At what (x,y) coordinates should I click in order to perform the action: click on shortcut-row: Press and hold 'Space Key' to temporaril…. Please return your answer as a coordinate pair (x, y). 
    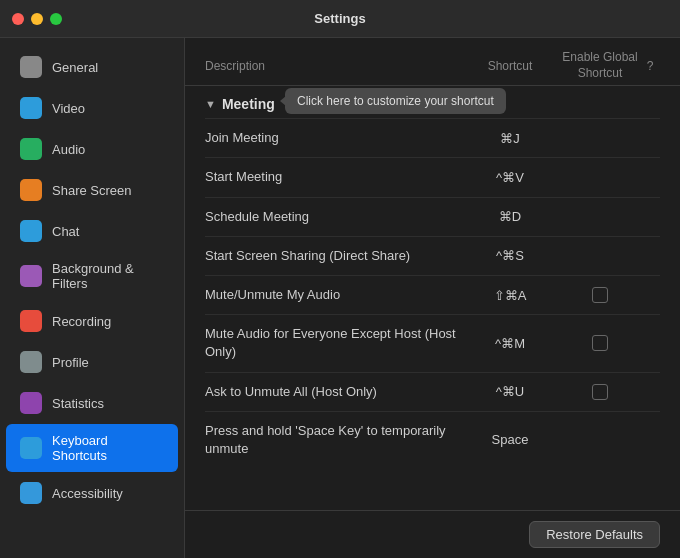
    Looking at the image, I should click on (432, 440).